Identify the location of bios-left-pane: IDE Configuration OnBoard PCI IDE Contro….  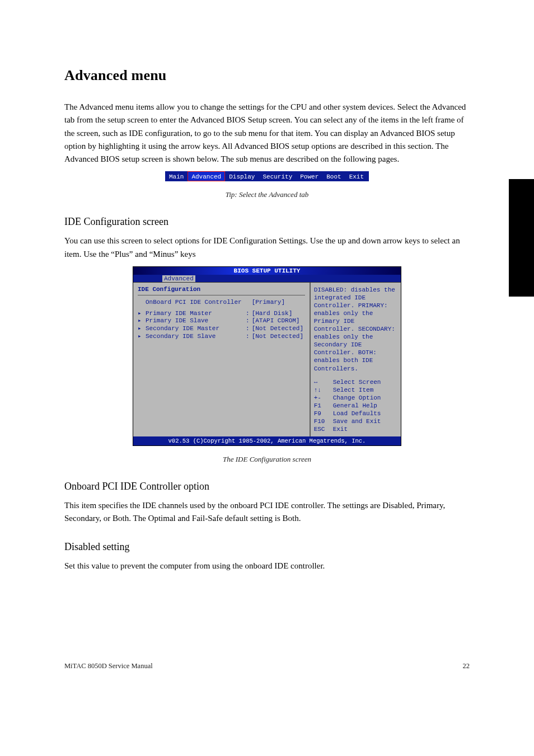
(222, 359).